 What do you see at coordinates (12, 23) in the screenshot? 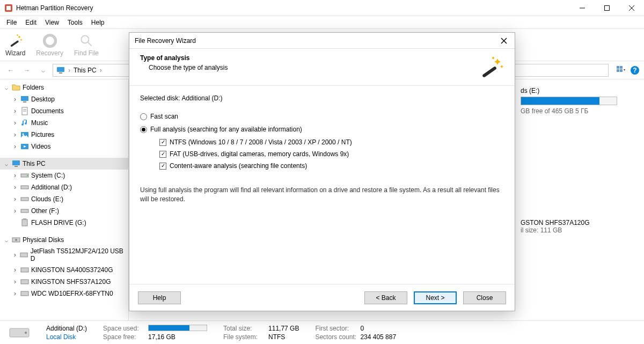
I see `menu-file: File` at bounding box center [12, 23].